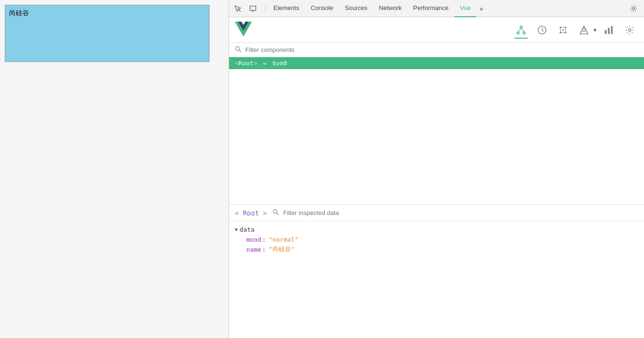  Describe the element at coordinates (586, 30) in the screenshot. I see `routing-toolbar-group: ▾` at that location.